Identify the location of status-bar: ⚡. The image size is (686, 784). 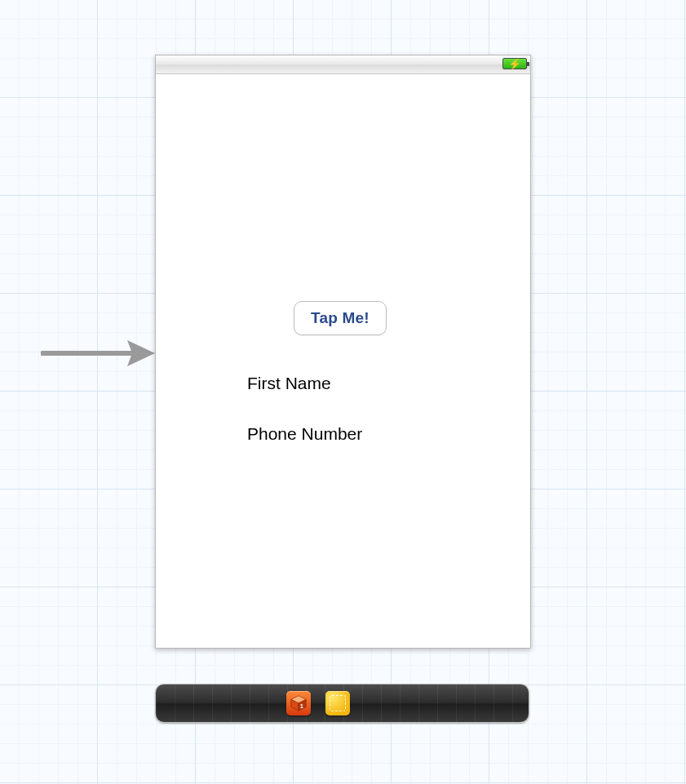
(343, 65).